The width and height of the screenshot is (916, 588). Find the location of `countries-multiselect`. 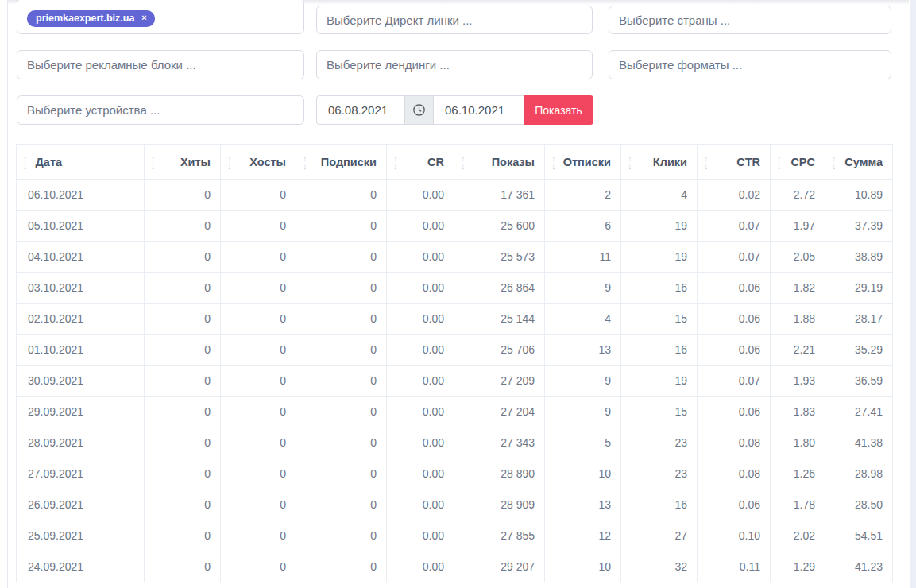

countries-multiselect is located at coordinates (750, 20).